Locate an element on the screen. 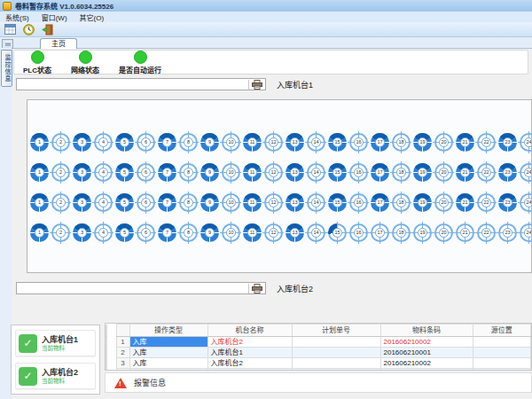 Image resolution: width=532 pixels, height=399 pixels. tab-home: 主页 is located at coordinates (59, 43).